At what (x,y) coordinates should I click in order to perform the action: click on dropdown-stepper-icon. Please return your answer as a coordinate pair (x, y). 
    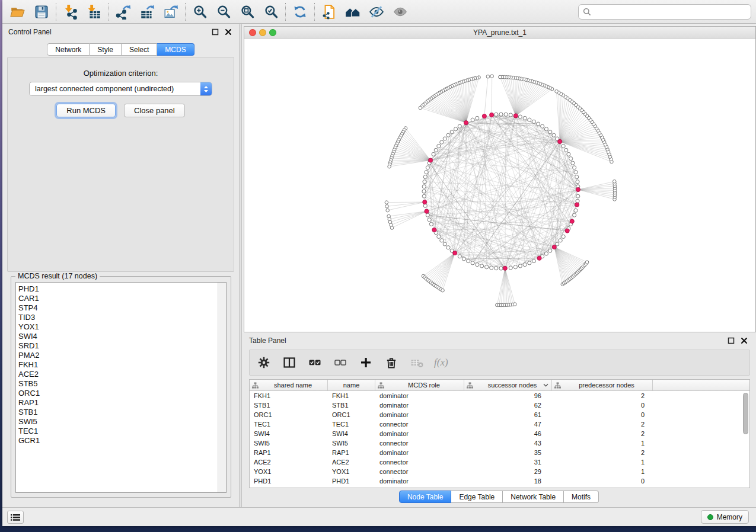
    Looking at the image, I should click on (206, 89).